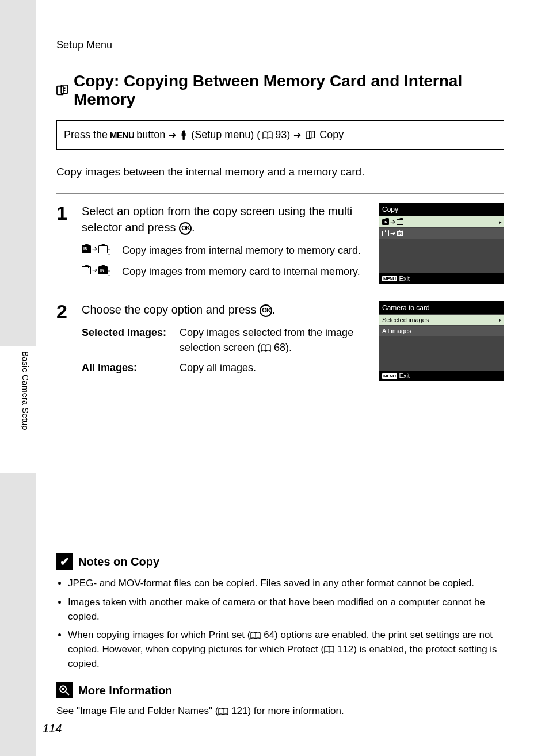 The width and height of the screenshot is (549, 756). I want to click on page-title: Copy: Copying Between Memory Card and In…, so click(280, 90).